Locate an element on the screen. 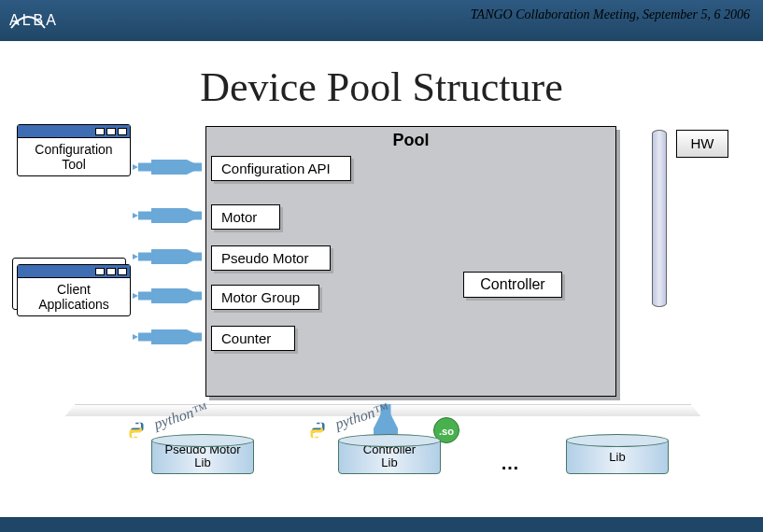 This screenshot has width=763, height=532. config-api-box: Configuration API is located at coordinates (281, 168).